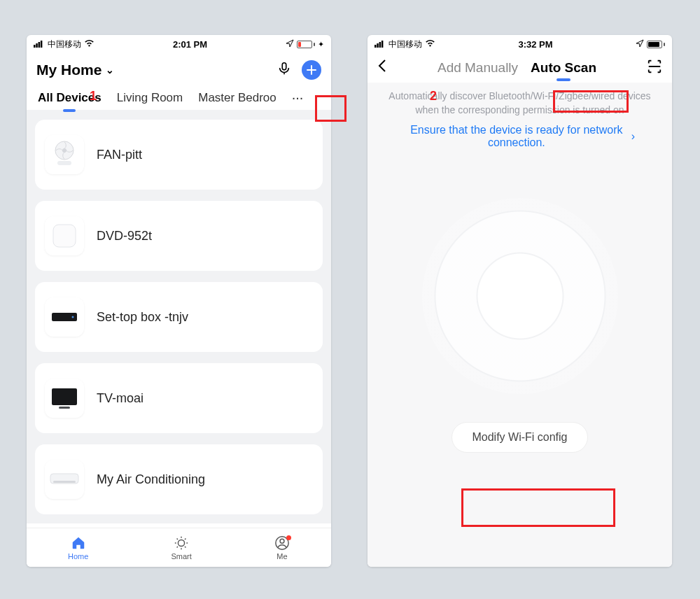 The width and height of the screenshot is (700, 599). I want to click on tv-icon, so click(64, 398).